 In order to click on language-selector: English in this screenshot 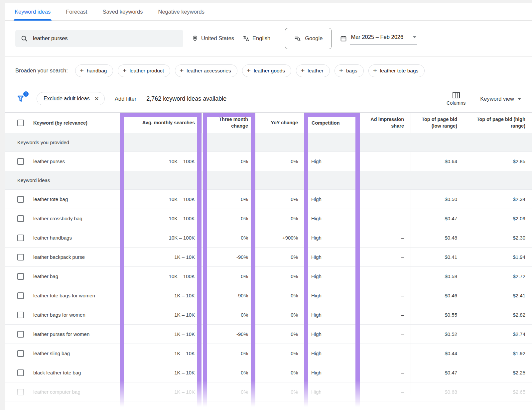, I will do `click(257, 39)`.